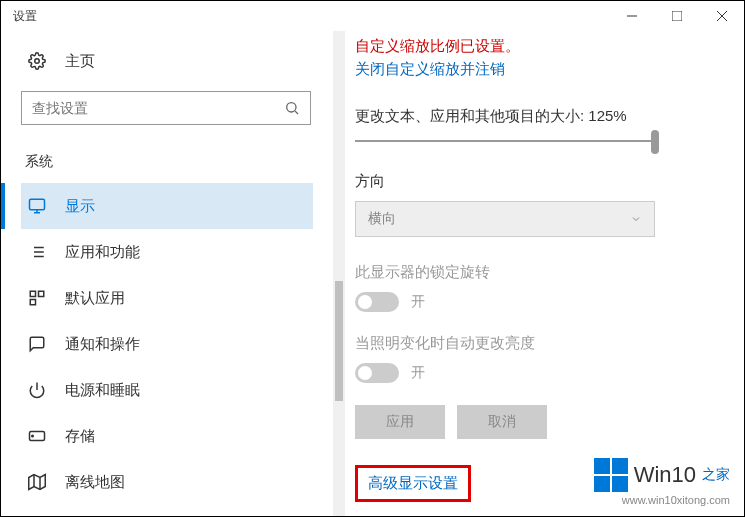 The image size is (745, 517). What do you see at coordinates (167, 298) in the screenshot?
I see `sidebar-item-default-apps: 默认应用` at bounding box center [167, 298].